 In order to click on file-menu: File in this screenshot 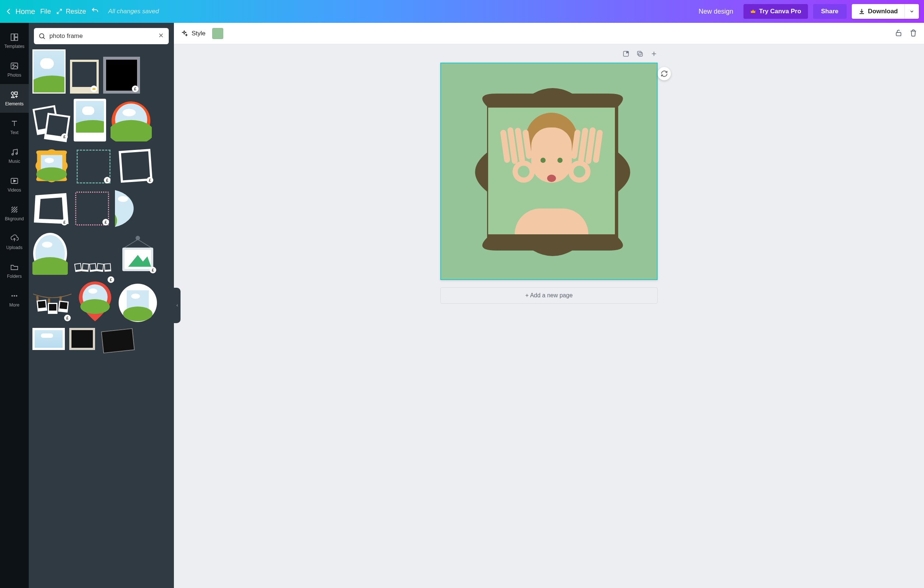, I will do `click(45, 12)`.